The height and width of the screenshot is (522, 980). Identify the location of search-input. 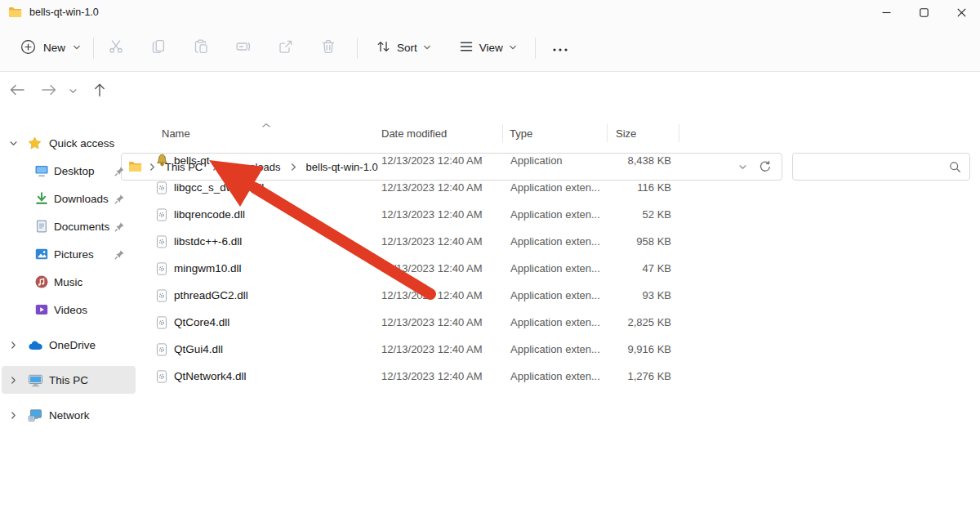
(875, 167).